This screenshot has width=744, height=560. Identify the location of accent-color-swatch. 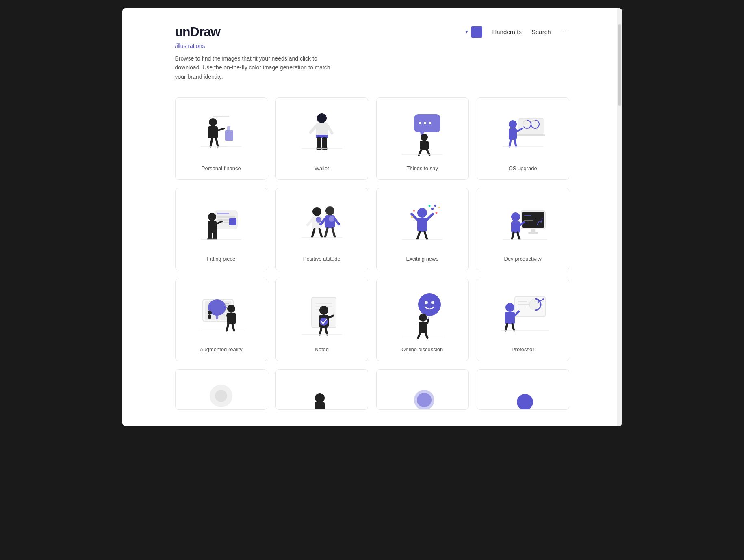
(477, 32).